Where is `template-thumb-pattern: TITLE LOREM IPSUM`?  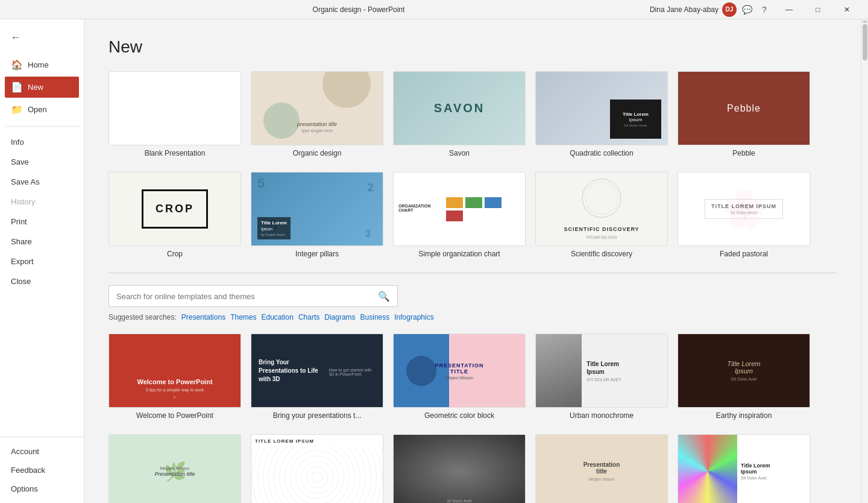 template-thumb-pattern: TITLE LOREM IPSUM is located at coordinates (317, 469).